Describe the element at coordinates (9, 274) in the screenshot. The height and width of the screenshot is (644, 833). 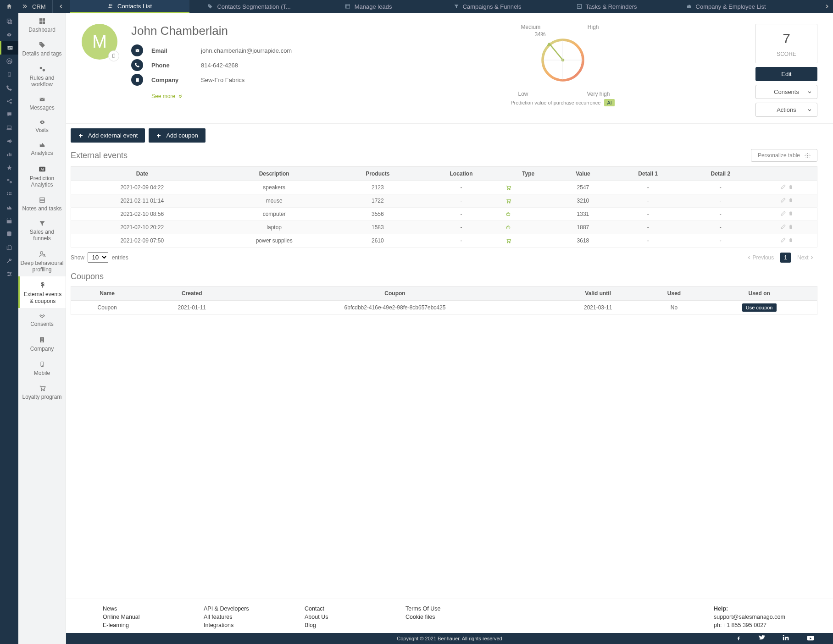
I see `rail-sliders-icon` at that location.